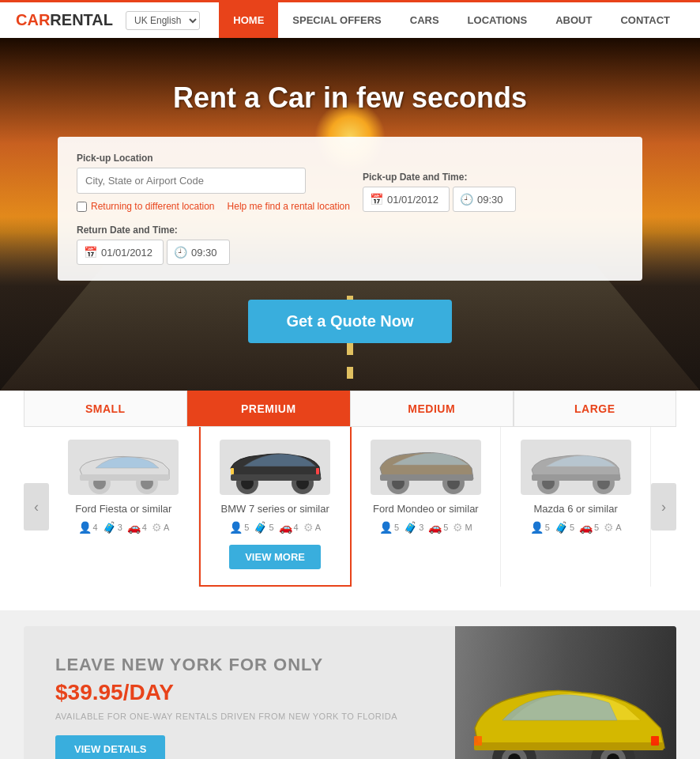 The width and height of the screenshot is (700, 759). I want to click on nav-special-offers: SPECIAL OFFERS, so click(337, 21).